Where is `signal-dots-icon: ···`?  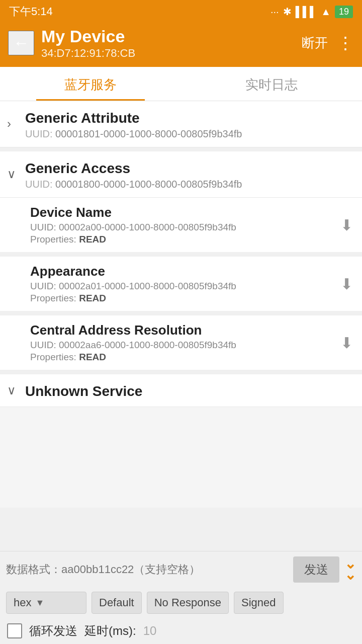 signal-dots-icon: ··· is located at coordinates (275, 12).